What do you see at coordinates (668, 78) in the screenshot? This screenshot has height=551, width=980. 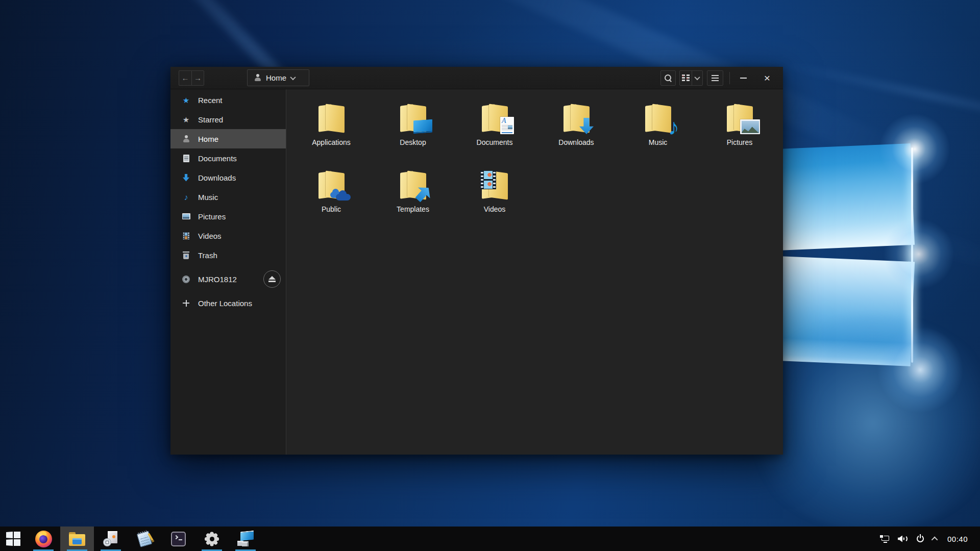 I see `search-icon` at bounding box center [668, 78].